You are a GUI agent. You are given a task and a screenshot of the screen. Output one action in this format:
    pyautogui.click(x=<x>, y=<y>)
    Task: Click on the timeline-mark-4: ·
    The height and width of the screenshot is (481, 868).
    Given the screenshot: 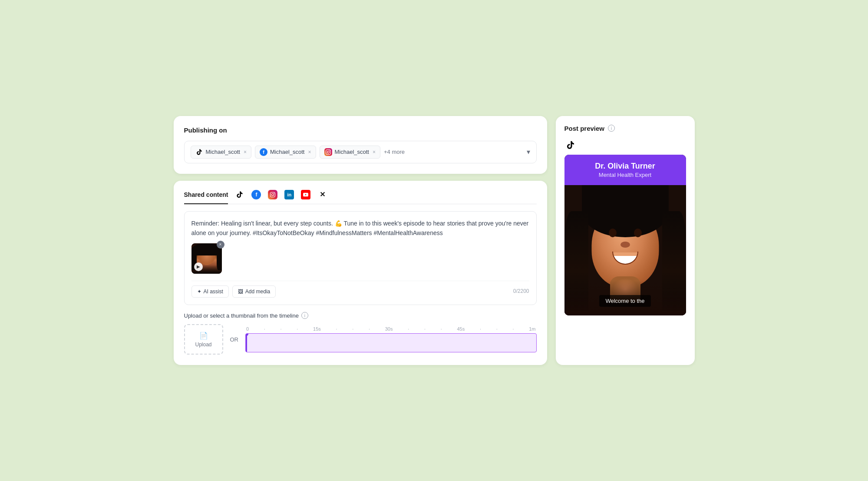 What is the action you would take?
    pyautogui.click(x=337, y=329)
    